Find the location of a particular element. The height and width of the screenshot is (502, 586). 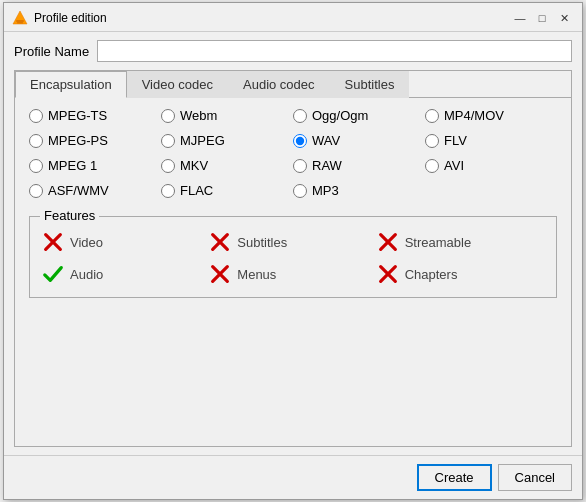

option-mp3: MP3 is located at coordinates (359, 190).